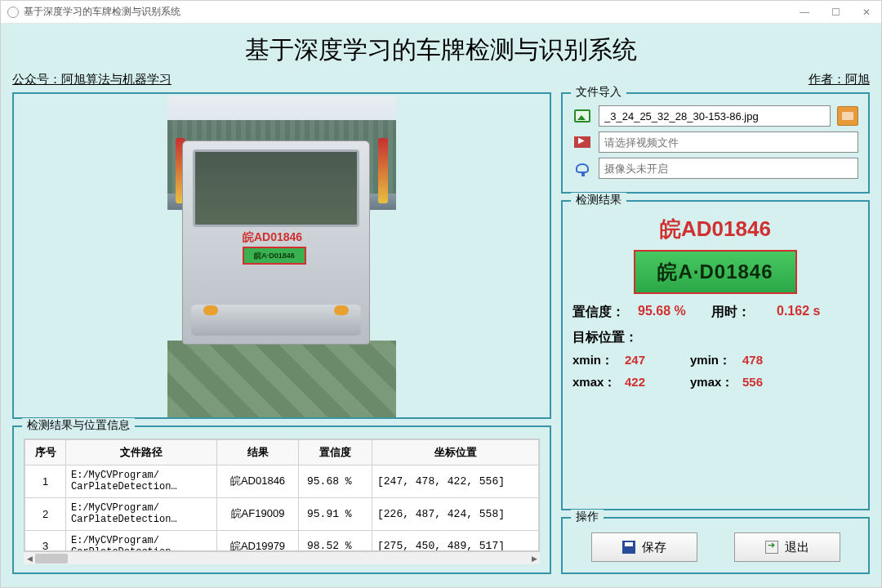 Image resolution: width=882 pixels, height=588 pixels. I want to click on car-image: 皖AD01846 皖A·D01846, so click(282, 256).